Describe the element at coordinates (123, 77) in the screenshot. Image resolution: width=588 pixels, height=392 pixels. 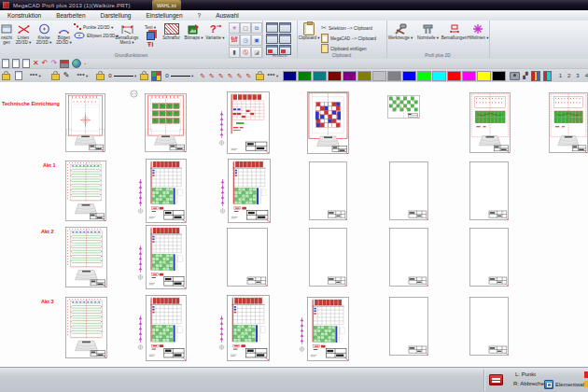
I see `line-width-preview` at that location.